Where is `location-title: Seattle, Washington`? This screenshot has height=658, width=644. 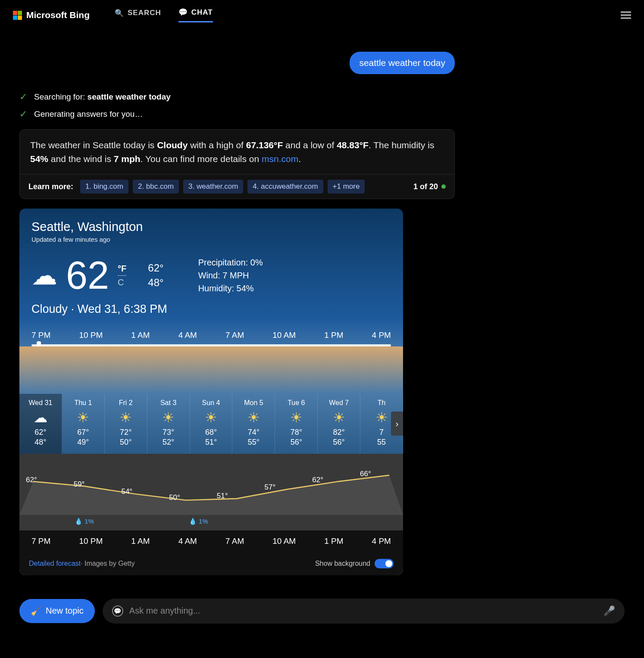
location-title: Seattle, Washington is located at coordinates (211, 227).